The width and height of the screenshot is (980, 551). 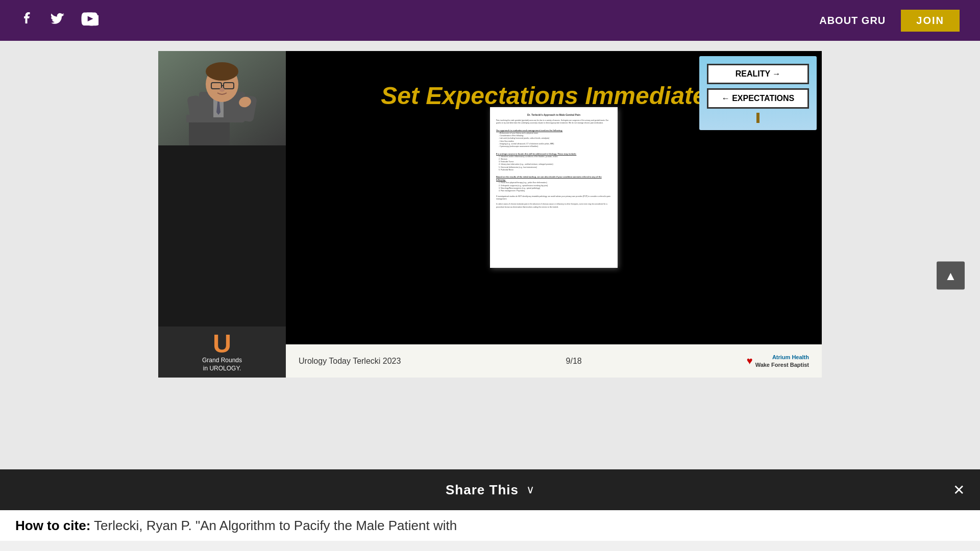 I want to click on about-gru-link: ABOUT GRU, so click(x=852, y=20).